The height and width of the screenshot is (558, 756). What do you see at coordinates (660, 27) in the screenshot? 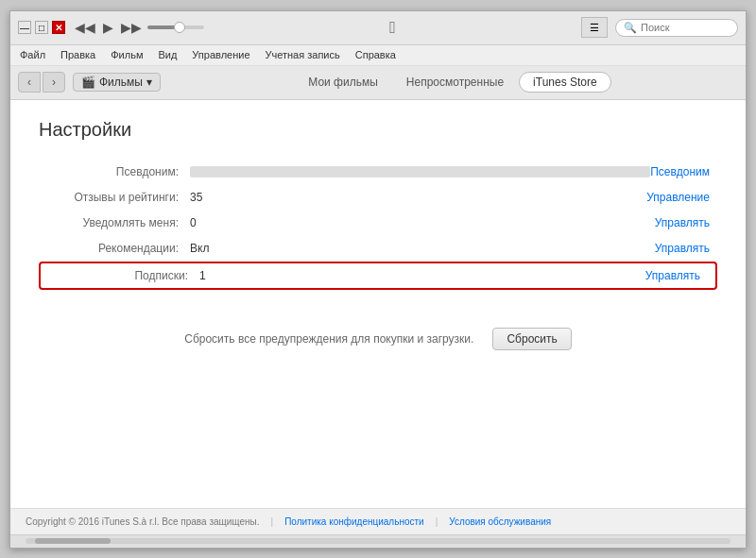
I see `titlebar-right: ☰ 🔍` at bounding box center [660, 27].